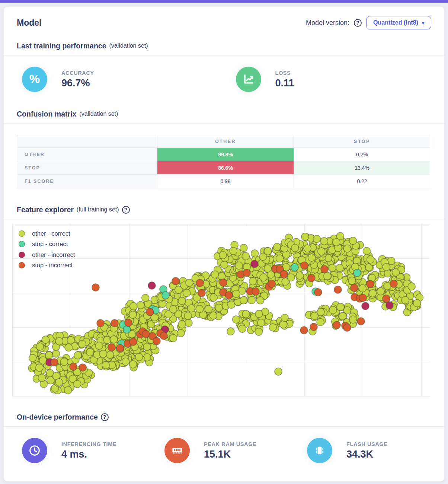  I want to click on matrix-cell-other-other: 99.8%, so click(225, 155).